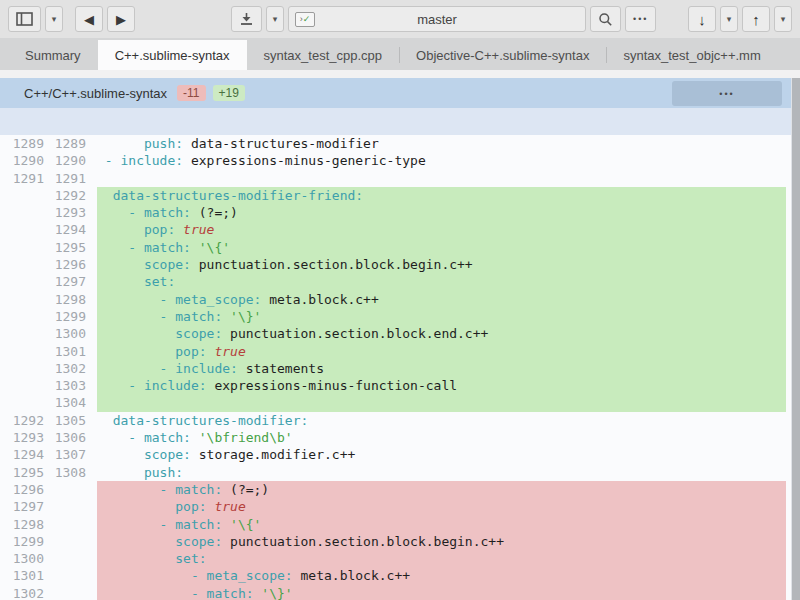 This screenshot has width=800, height=600. What do you see at coordinates (400, 472) in the screenshot?
I see `diff-row: 12951308 push:` at bounding box center [400, 472].